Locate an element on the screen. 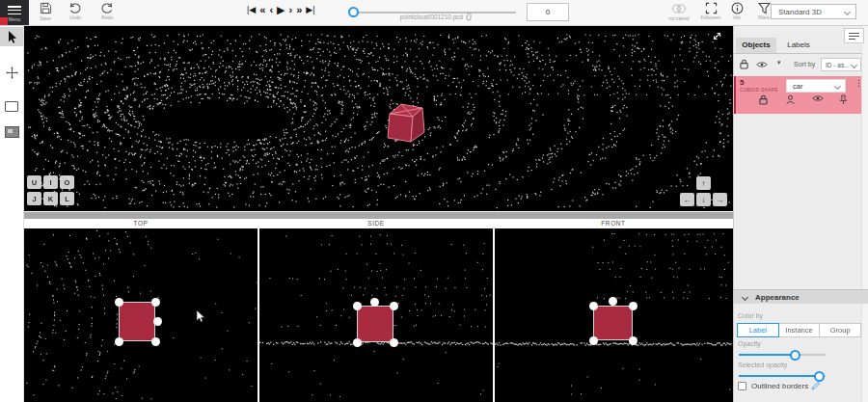 This screenshot has height=402, width=868. attach-icon is located at coordinates (469, 17).